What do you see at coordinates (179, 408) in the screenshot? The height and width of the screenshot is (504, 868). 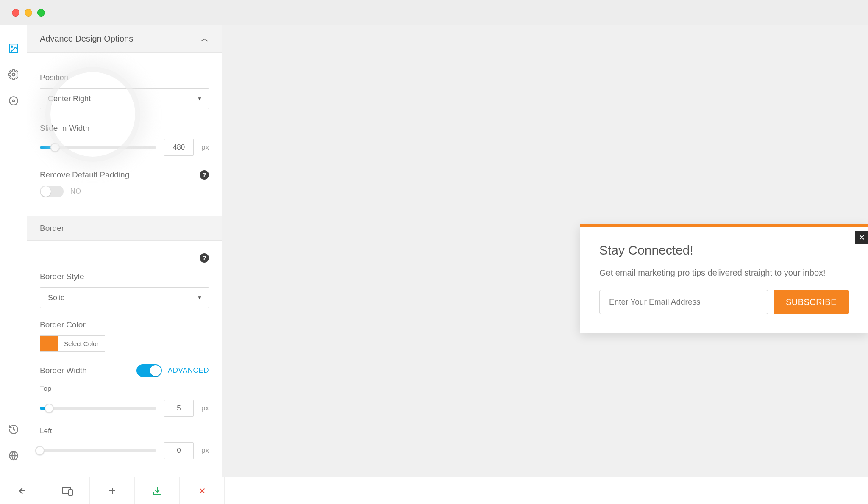 I see `border-top-input` at bounding box center [179, 408].